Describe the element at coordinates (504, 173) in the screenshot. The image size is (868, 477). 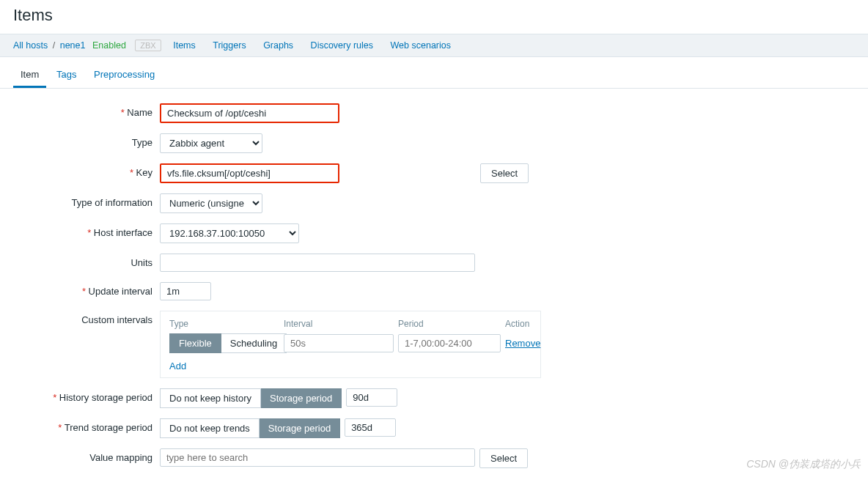
I see `key-select-button: Select` at that location.